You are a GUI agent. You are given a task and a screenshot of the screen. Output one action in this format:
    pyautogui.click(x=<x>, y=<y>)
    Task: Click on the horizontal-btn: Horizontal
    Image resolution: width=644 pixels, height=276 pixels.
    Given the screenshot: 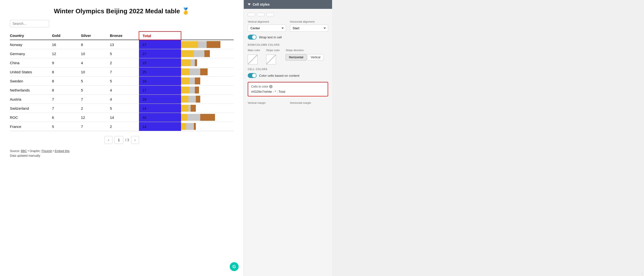 What is the action you would take?
    pyautogui.click(x=296, y=57)
    